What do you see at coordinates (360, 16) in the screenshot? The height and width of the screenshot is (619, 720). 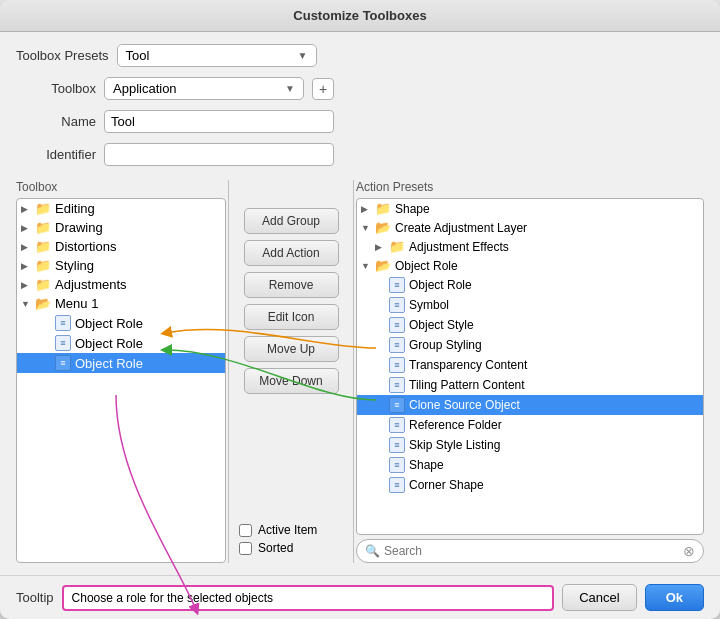 I see `dialog-title: Customize Toolboxes` at bounding box center [360, 16].